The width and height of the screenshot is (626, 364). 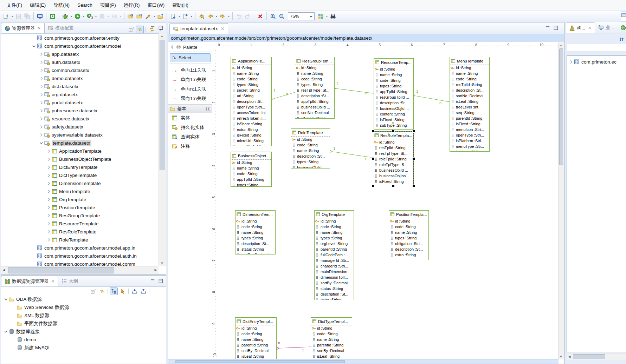 I want to click on tab-business: 业..., so click(x=606, y=28).